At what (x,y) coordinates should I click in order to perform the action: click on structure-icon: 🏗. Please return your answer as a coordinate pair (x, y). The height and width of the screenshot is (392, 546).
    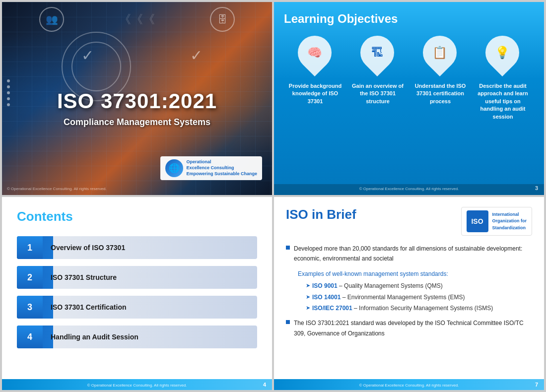
    Looking at the image, I should click on (377, 53).